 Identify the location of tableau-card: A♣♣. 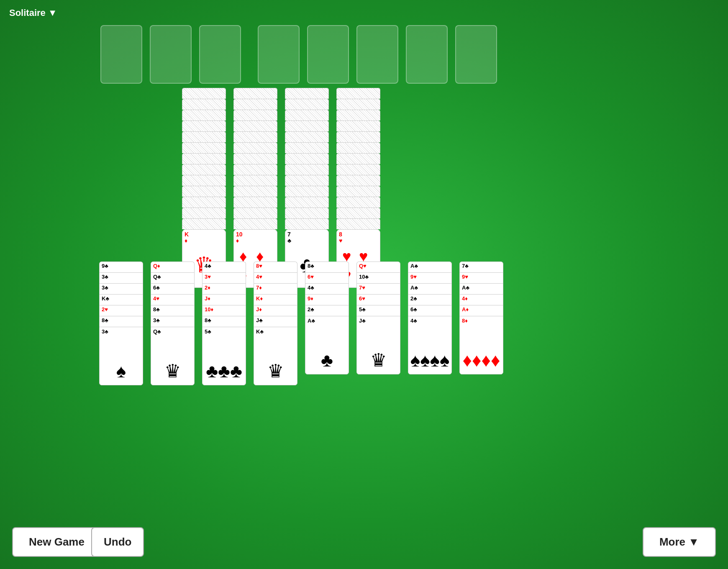
(327, 345).